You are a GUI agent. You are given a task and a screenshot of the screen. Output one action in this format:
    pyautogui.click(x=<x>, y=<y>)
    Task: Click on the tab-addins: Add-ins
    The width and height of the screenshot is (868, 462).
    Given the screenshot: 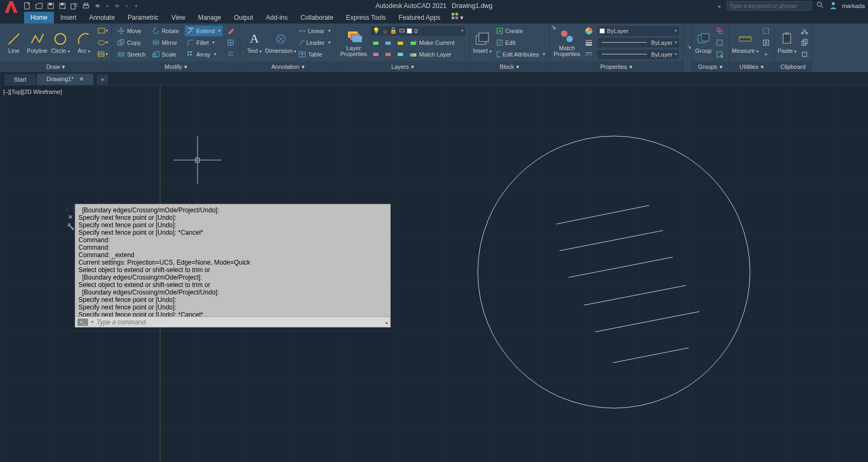 What is the action you would take?
    pyautogui.click(x=277, y=18)
    